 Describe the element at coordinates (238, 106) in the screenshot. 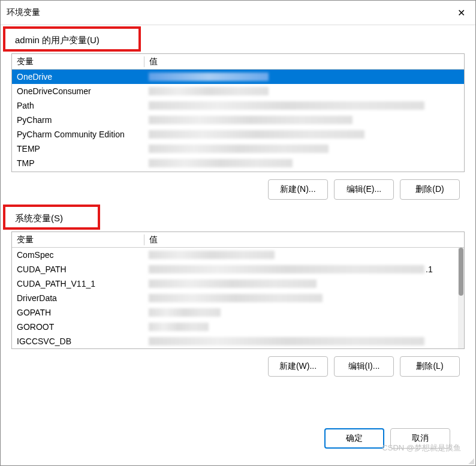

I see `table-row: Path` at that location.